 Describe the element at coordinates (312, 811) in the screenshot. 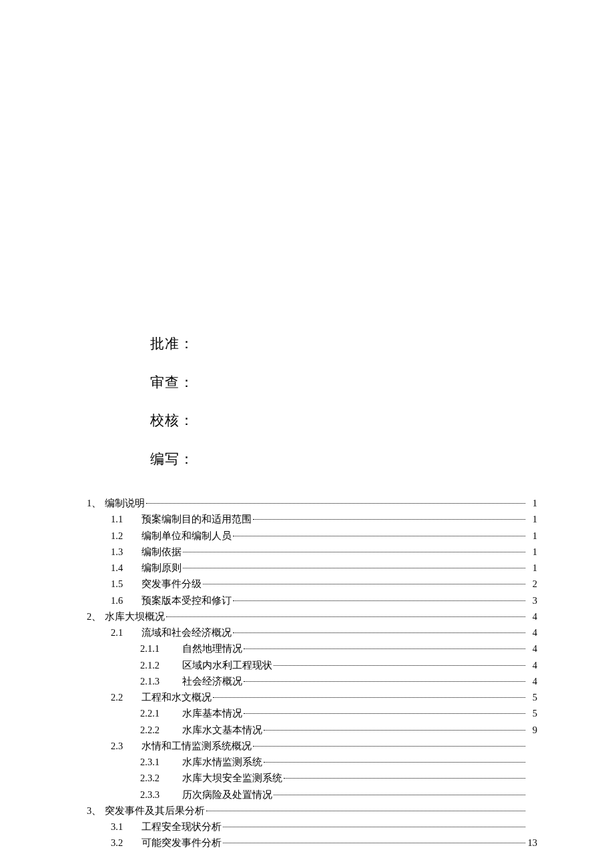

I see `toc-entry: 3、突发事件及其后果分析` at that location.